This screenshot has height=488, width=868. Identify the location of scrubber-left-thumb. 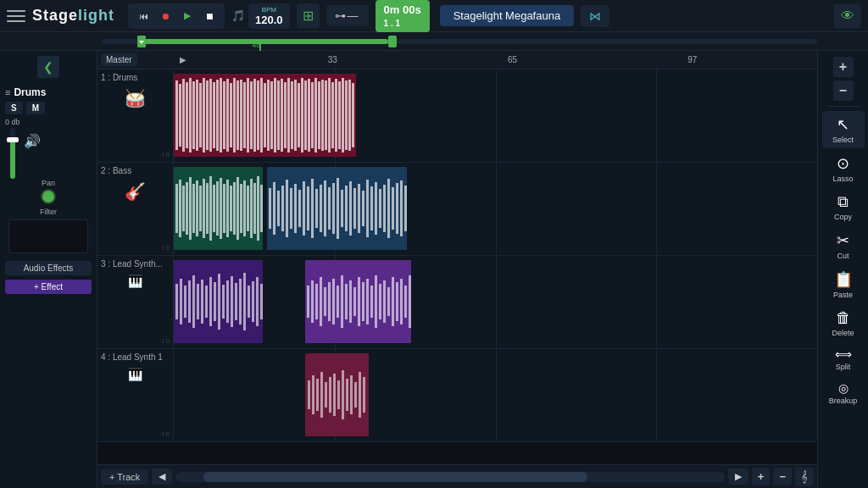
(142, 42).